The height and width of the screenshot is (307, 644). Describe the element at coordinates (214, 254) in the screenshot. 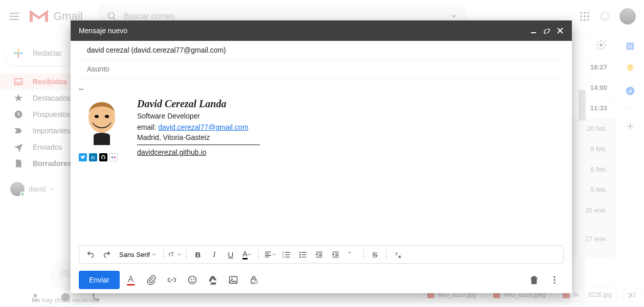

I see `italic-button: I` at that location.